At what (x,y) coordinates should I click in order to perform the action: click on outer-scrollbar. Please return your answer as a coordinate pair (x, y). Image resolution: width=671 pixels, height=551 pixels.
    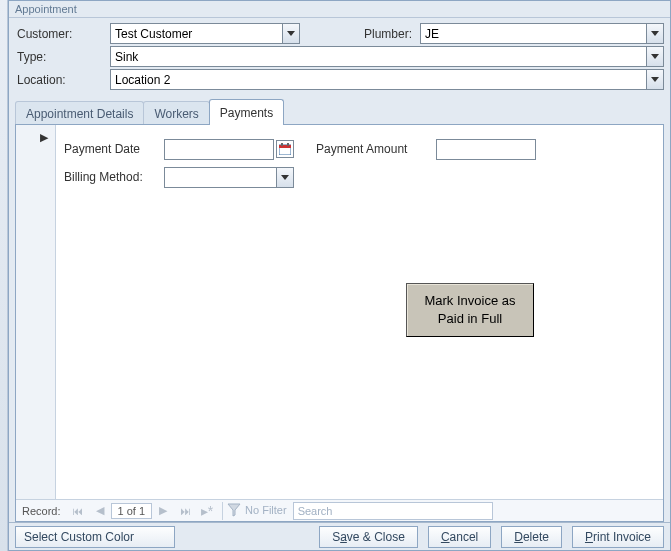
    Looking at the image, I should click on (4, 276).